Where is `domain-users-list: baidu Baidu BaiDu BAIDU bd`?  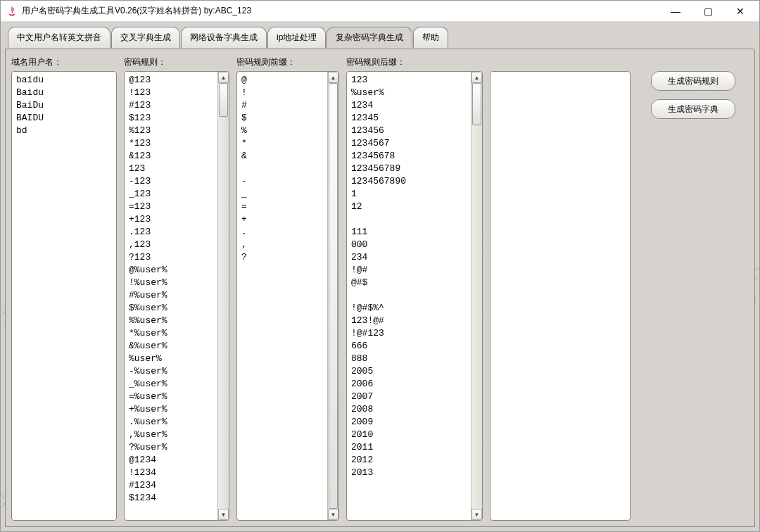
domain-users-list: baidu Baidu BaiDu BAIDU bd is located at coordinates (64, 296).